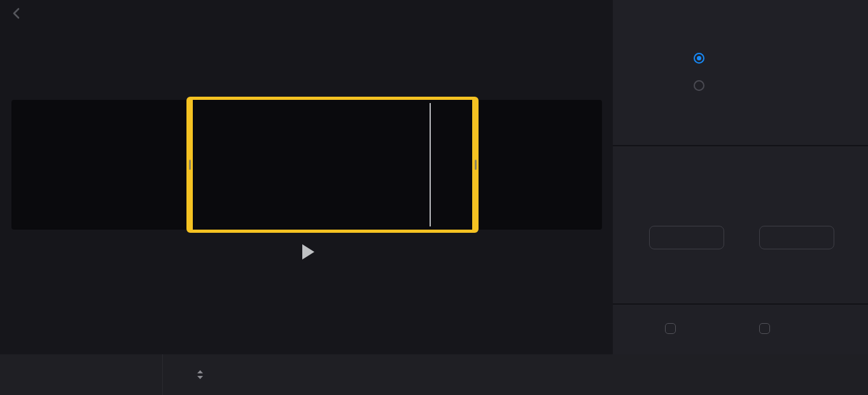 This screenshot has width=868, height=395. Describe the element at coordinates (192, 375) in the screenshot. I see `format-select` at that location.